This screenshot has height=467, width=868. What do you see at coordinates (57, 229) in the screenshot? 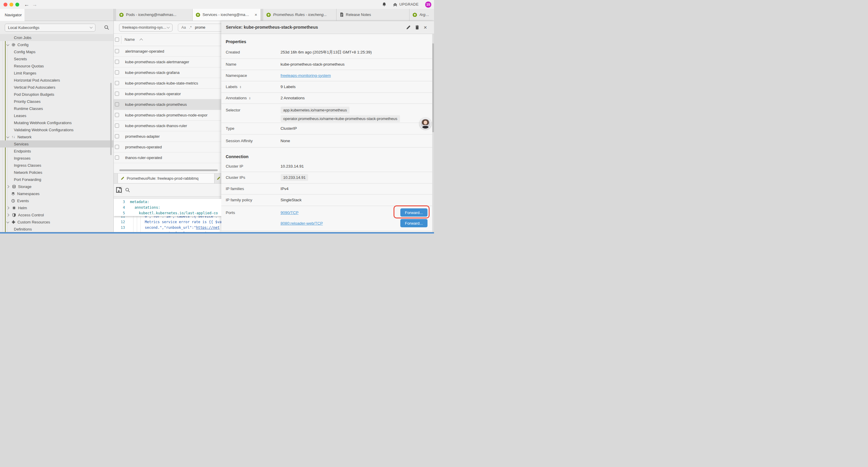
I see `sidebar-item-definitions: Definitions` at bounding box center [57, 229].